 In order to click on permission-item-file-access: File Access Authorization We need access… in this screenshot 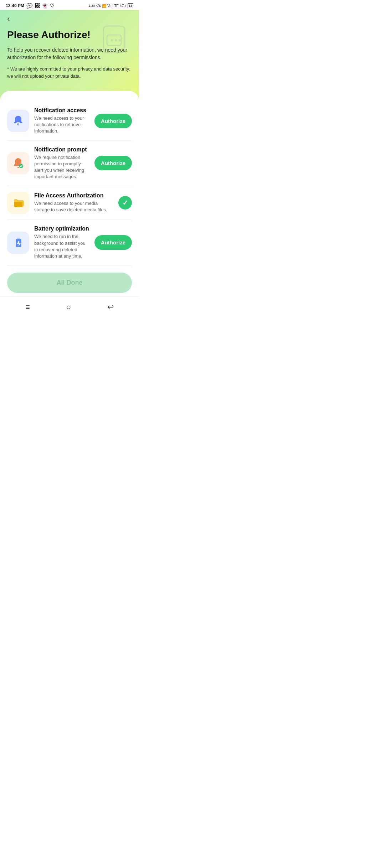, I will do `click(70, 203)`.